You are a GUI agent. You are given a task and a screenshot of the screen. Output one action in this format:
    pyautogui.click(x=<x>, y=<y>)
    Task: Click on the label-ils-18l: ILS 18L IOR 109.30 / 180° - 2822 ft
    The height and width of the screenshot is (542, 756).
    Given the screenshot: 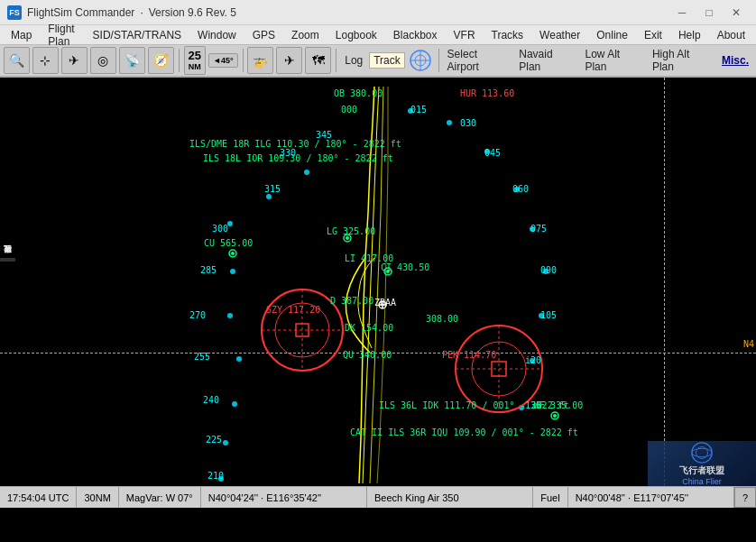 What is the action you would take?
    pyautogui.click(x=298, y=159)
    